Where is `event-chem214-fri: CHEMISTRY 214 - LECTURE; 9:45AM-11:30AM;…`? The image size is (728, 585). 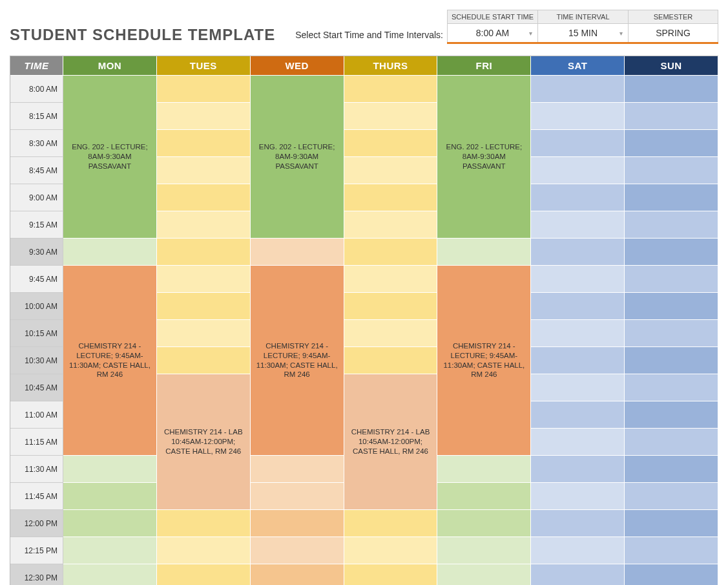
event-chem214-fri: CHEMISTRY 214 - LECTURE; 9:45AM-11:30AM;… is located at coordinates (484, 361).